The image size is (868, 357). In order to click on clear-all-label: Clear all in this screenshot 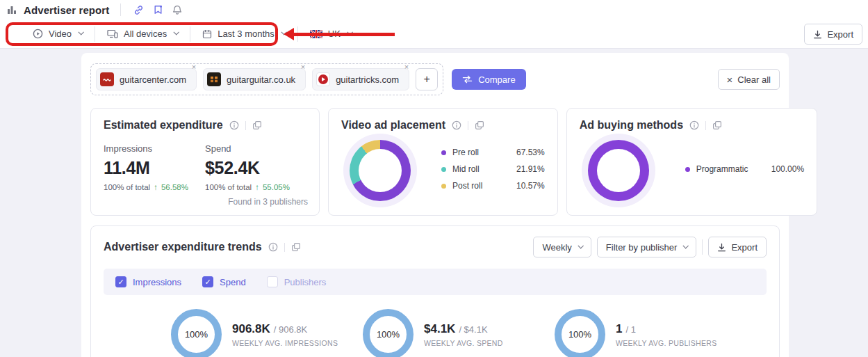, I will do `click(754, 79)`.